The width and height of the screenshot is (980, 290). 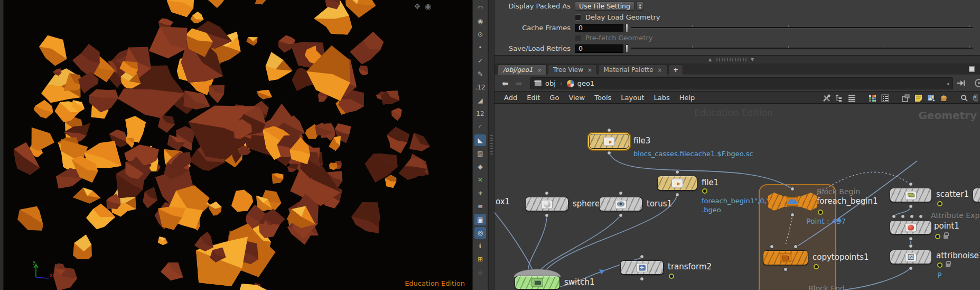 What do you see at coordinates (609, 141) in the screenshot?
I see `node-file3` at bounding box center [609, 141].